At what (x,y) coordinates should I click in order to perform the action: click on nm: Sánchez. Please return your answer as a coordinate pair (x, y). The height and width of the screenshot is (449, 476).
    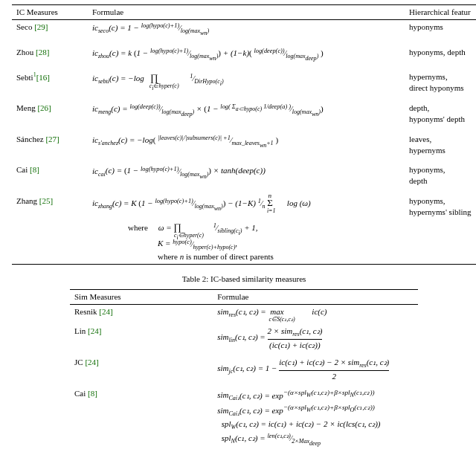
    Looking at the image, I should click on (30, 139).